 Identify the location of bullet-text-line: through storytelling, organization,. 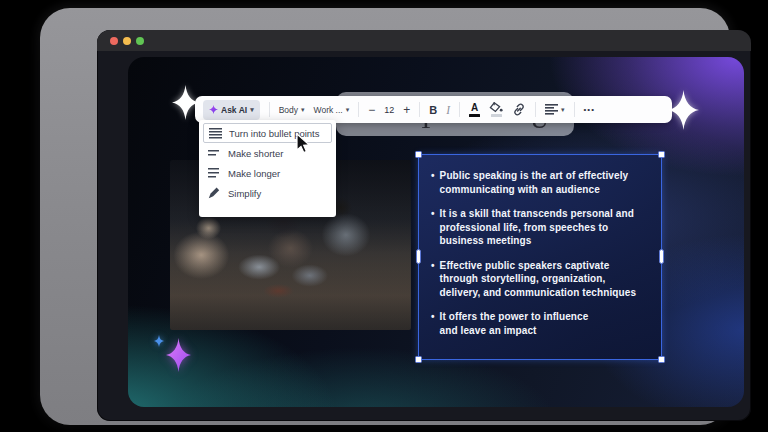
(538, 279).